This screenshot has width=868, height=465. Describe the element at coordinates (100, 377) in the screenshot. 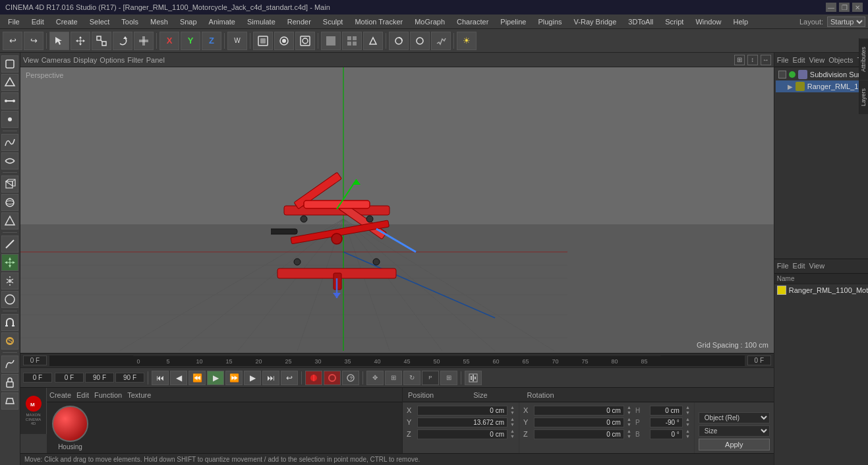

I see `end-frame-input` at that location.